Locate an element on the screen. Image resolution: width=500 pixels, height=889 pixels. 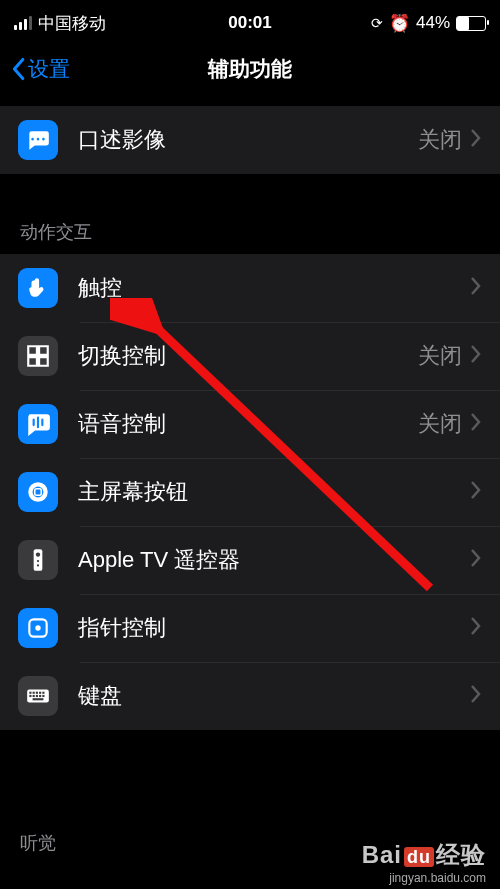
speech-bubble-icon is located at coordinates (38, 140).